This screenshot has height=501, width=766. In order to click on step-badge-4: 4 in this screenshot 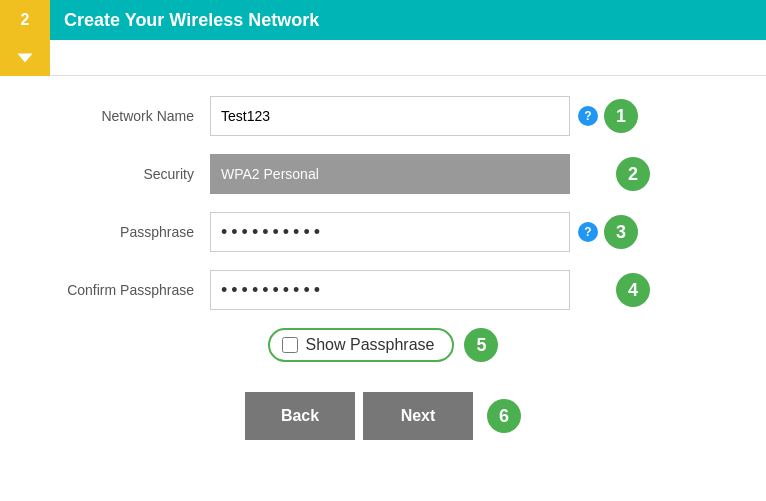, I will do `click(633, 290)`.